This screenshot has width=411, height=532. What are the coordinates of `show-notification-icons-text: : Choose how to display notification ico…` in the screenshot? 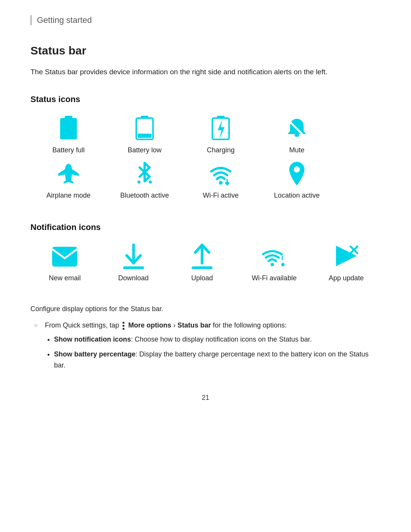 It's located at (221, 339).